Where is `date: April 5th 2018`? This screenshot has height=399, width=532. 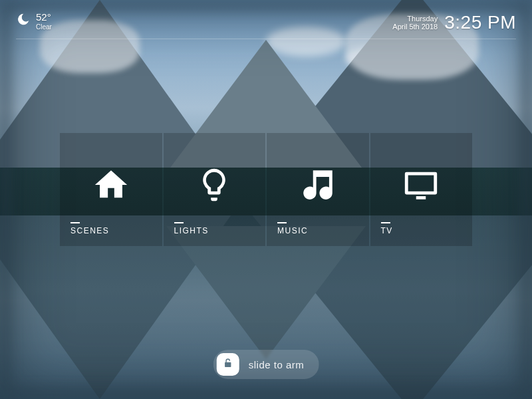 date: April 5th 2018 is located at coordinates (415, 27).